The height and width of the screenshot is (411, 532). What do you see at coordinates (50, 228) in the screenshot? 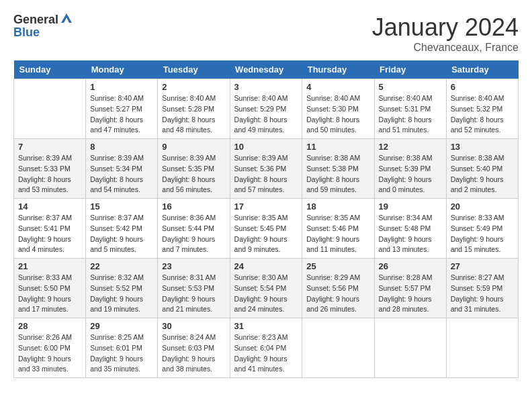
I see `calendar-cell: 14Sunrise: 8:37 AMSunset: 5:41 PMDayligh…` at bounding box center [50, 228].